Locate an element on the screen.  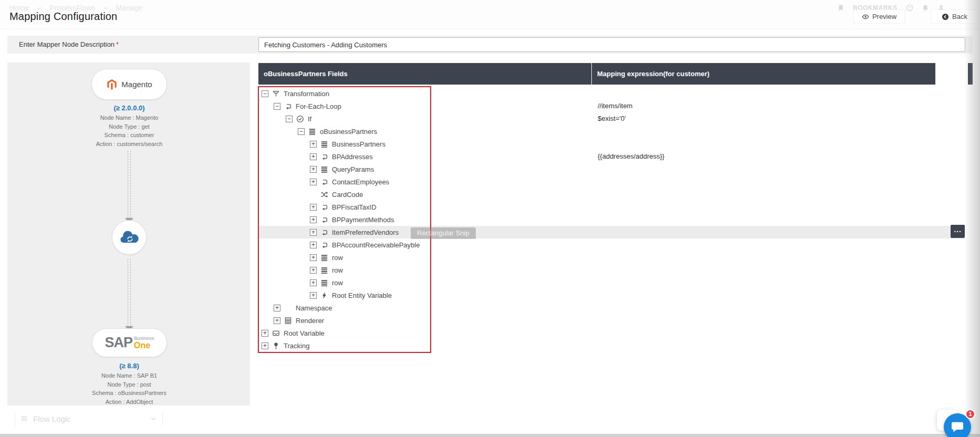
preview-button-label: Preview is located at coordinates (884, 17).